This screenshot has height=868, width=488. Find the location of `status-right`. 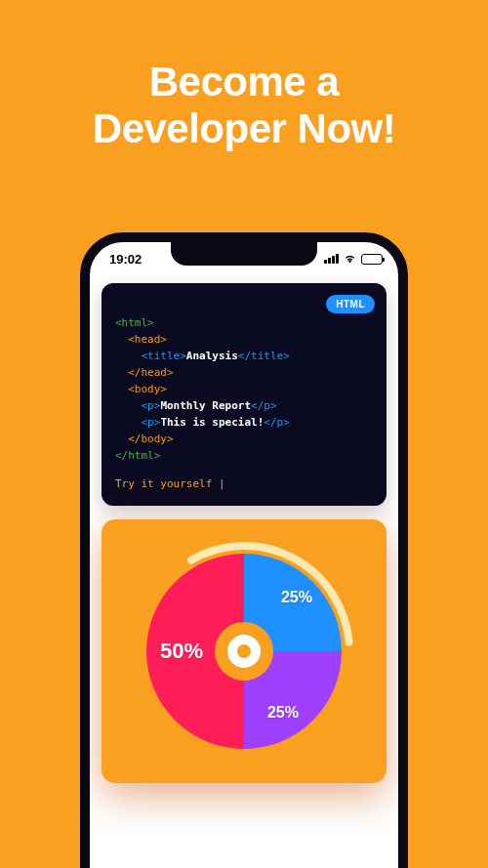

status-right is located at coordinates (353, 259).